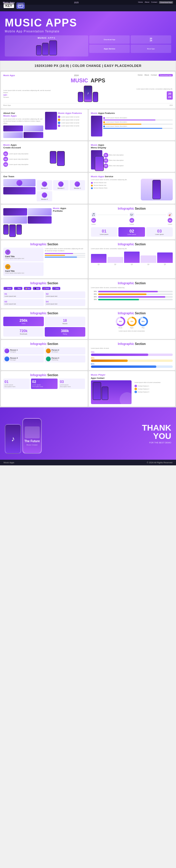  Describe the element at coordinates (88, 66) in the screenshot. I see `info-banner: 1920X1080 PX (16:9) | COLOR CHANGE | EAS…` at that location.